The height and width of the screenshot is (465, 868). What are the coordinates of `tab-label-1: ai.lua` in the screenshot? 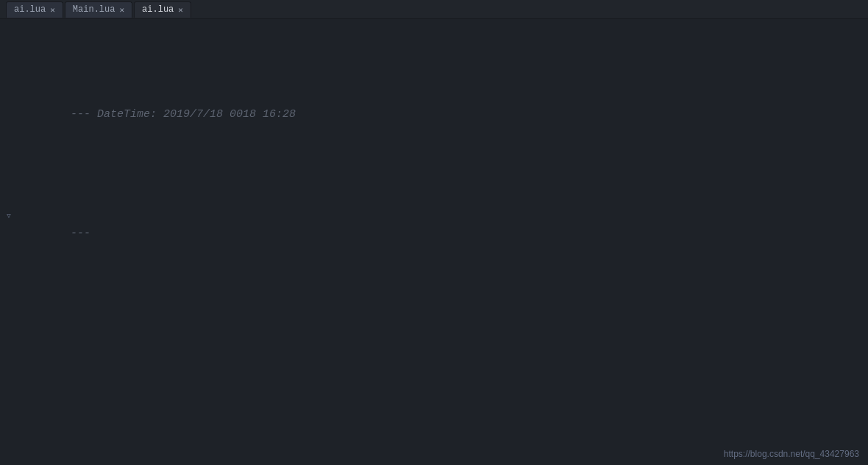 It's located at (29, 10).